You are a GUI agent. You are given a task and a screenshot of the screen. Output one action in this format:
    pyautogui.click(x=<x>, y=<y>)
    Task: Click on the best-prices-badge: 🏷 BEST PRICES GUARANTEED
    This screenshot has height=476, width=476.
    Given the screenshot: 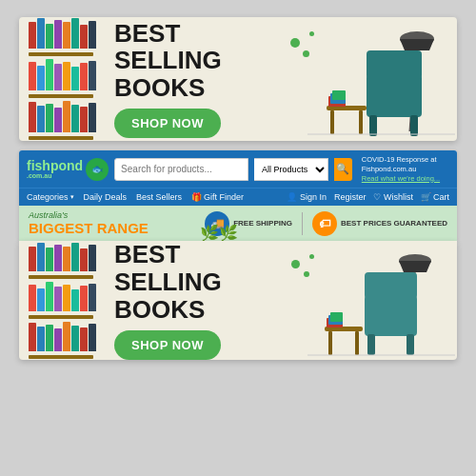 What is the action you would take?
    pyautogui.click(x=380, y=224)
    